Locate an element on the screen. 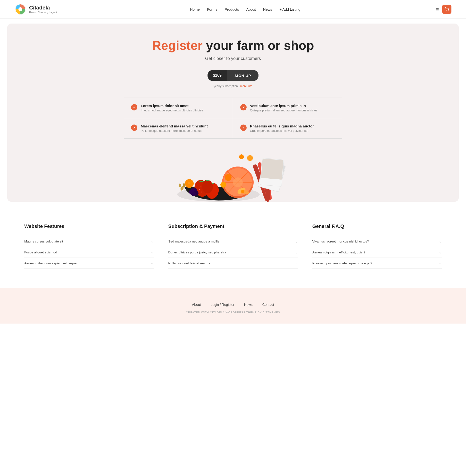 This screenshot has height=476, width=466. fruit-svg is located at coordinates (233, 174).